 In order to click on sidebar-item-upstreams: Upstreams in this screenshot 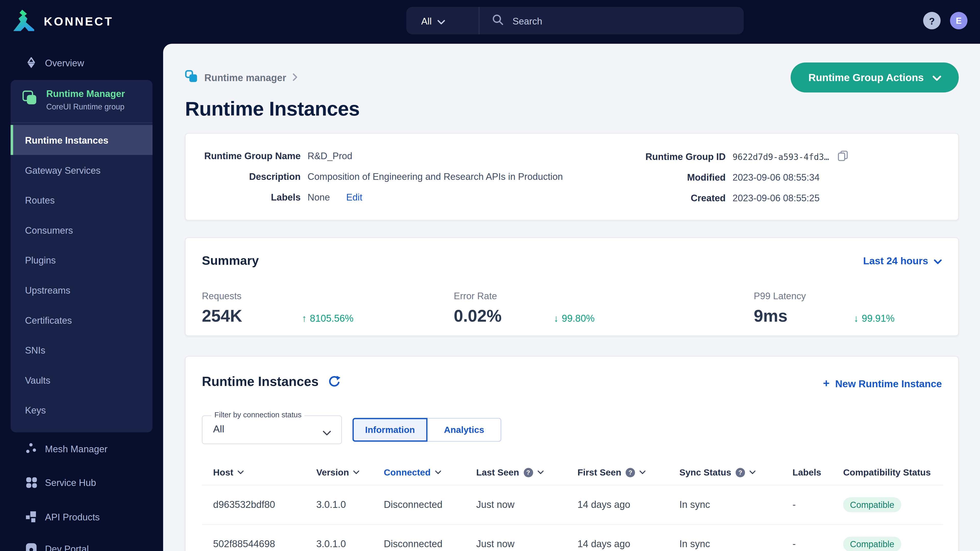, I will do `click(81, 290)`.